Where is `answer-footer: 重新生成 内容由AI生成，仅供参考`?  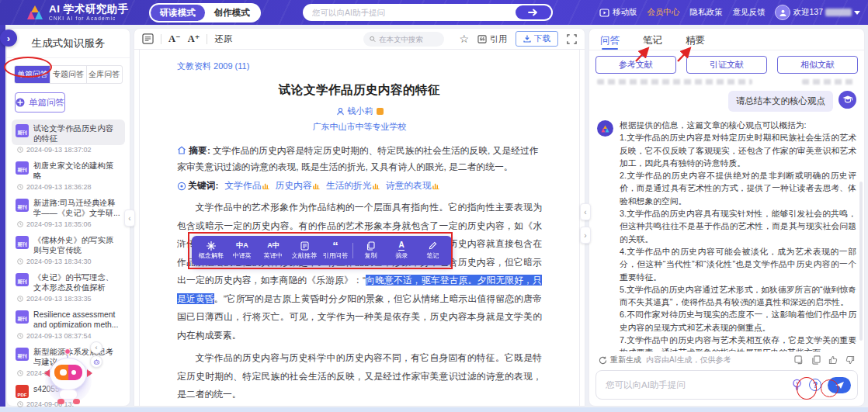 answer-footer: 重新生成 内容由AI生成，仅供参考 is located at coordinates (727, 359).